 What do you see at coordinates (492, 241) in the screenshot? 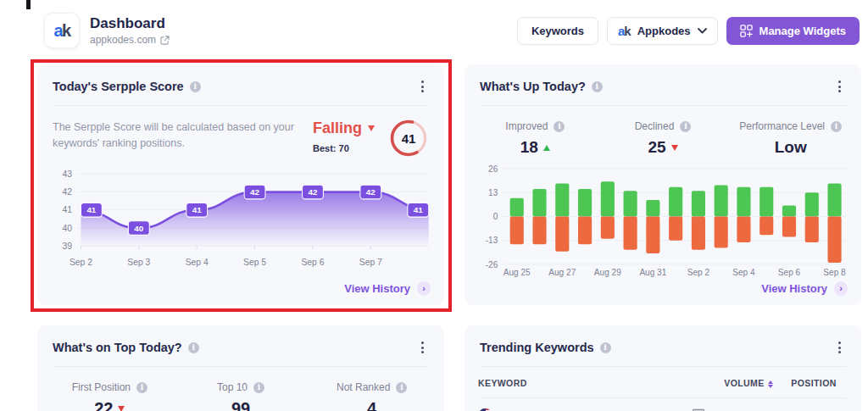
I see `svg-text: -13` at bounding box center [492, 241].